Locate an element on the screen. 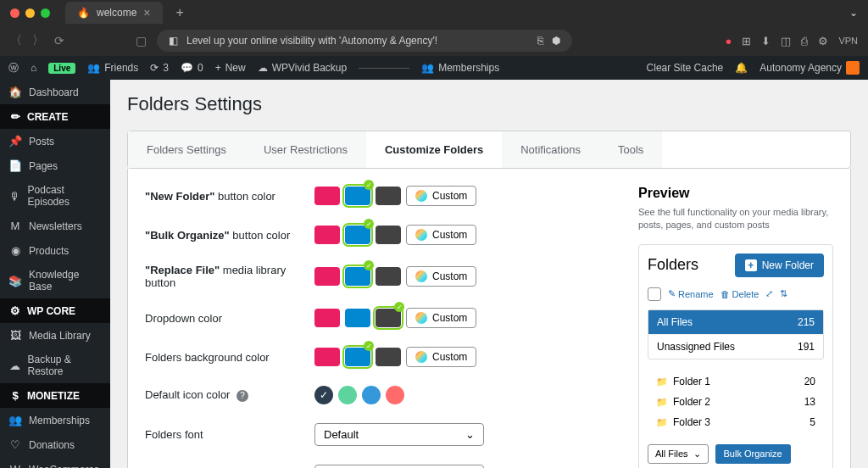  font-select: Default⌄ is located at coordinates (399, 434).